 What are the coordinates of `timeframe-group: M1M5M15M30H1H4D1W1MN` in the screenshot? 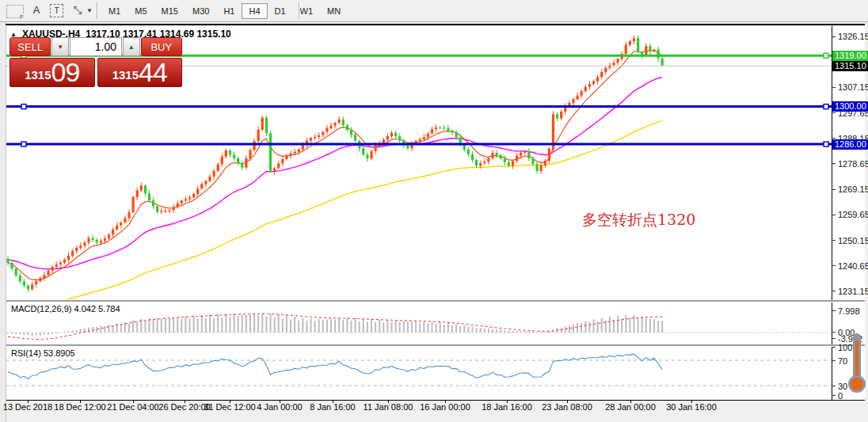 It's located at (225, 11).